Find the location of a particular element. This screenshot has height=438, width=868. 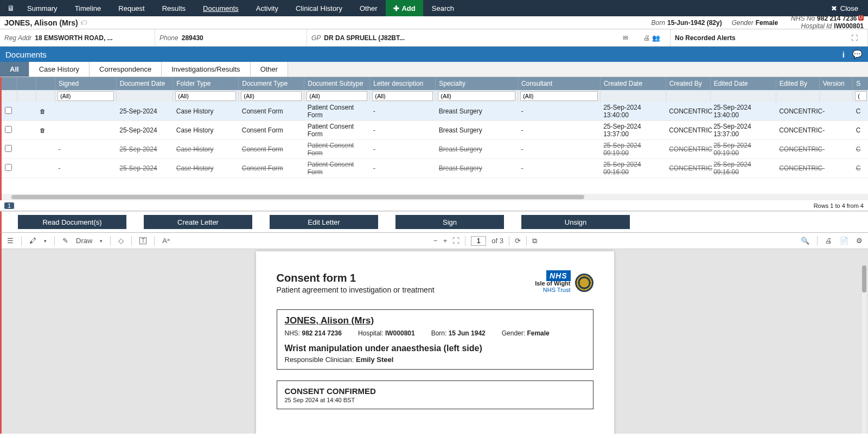

consent-box: CONSENT CONFIRMED 25 Sep 2024 at 14:40 B… is located at coordinates (435, 395).